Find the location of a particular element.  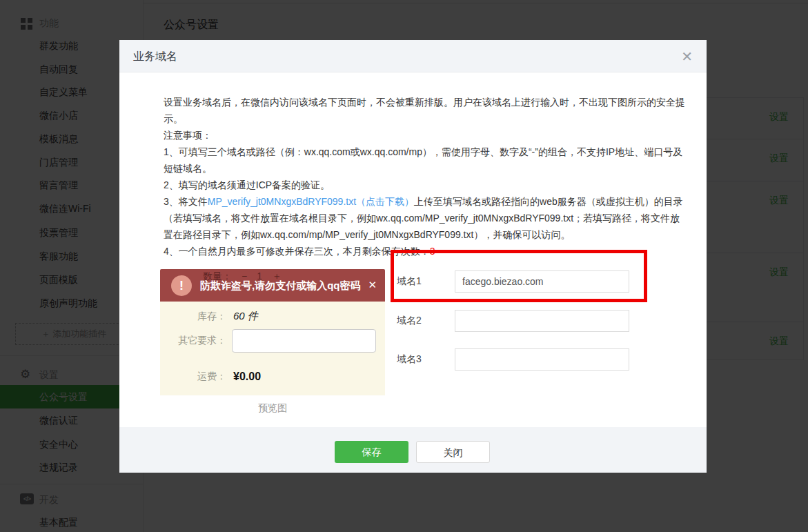

domain3-label: 域名3 is located at coordinates (409, 359).